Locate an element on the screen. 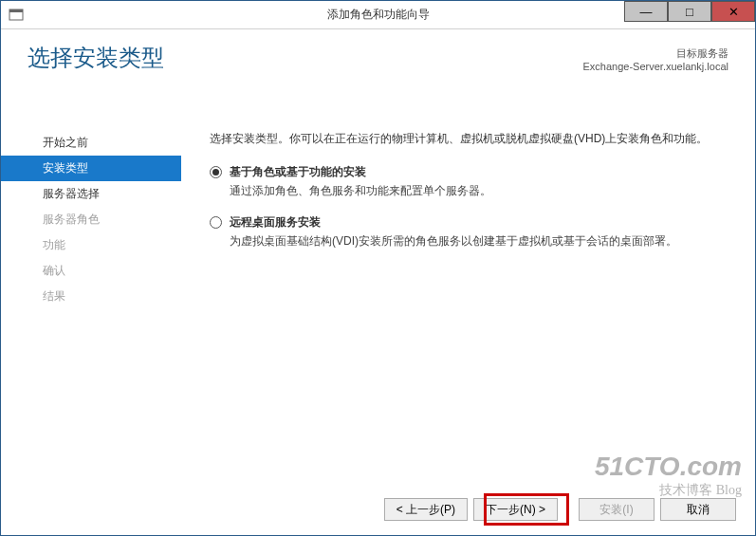 Image resolution: width=756 pixels, height=536 pixels. step-features: 功能 is located at coordinates (91, 245).